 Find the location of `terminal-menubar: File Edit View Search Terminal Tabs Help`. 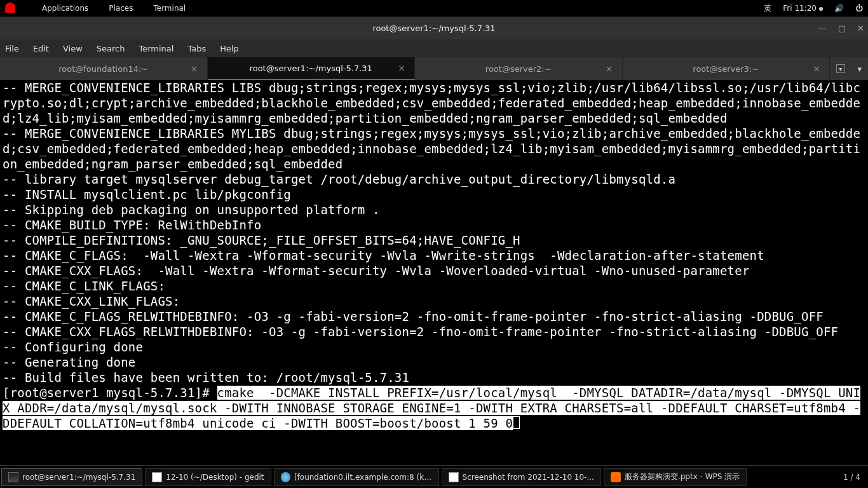

terminal-menubar: File Edit View Search Terminal Tabs Help is located at coordinates (434, 48).